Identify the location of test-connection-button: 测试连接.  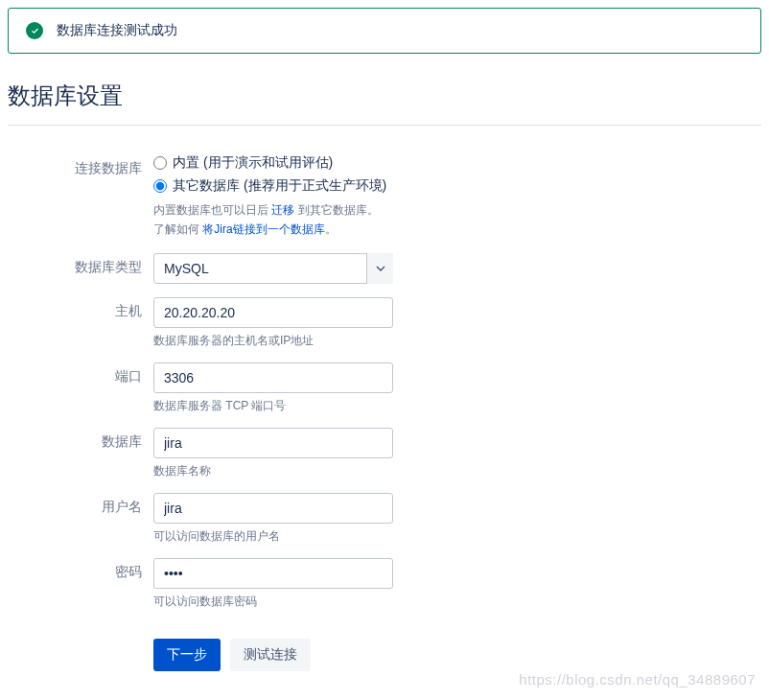
(270, 655).